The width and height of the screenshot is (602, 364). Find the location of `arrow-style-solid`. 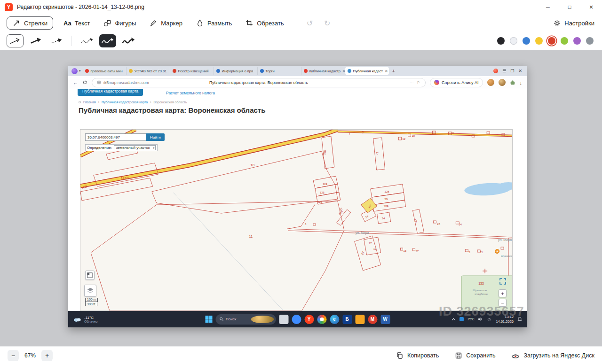

arrow-style-solid is located at coordinates (36, 41).